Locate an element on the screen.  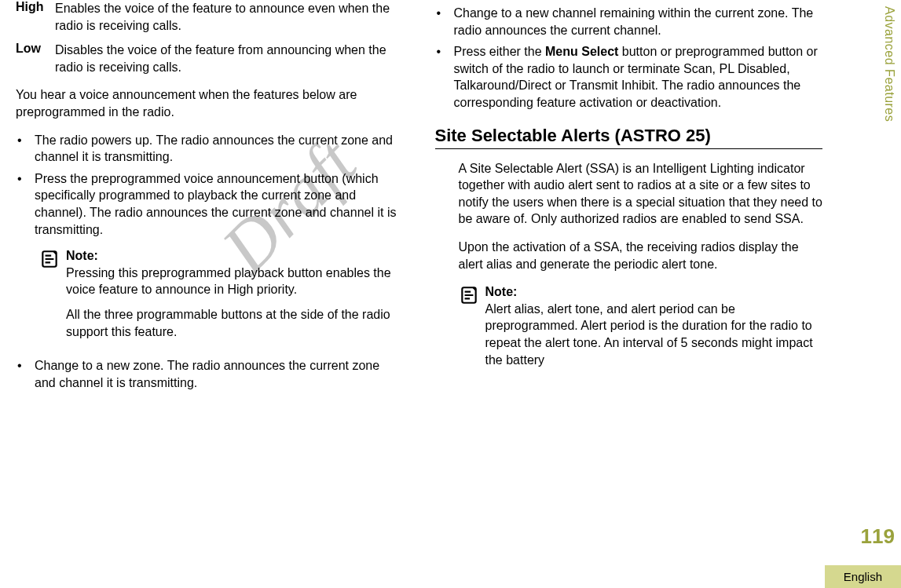
list-item: Press either the Menu Select button or p… is located at coordinates (629, 77).